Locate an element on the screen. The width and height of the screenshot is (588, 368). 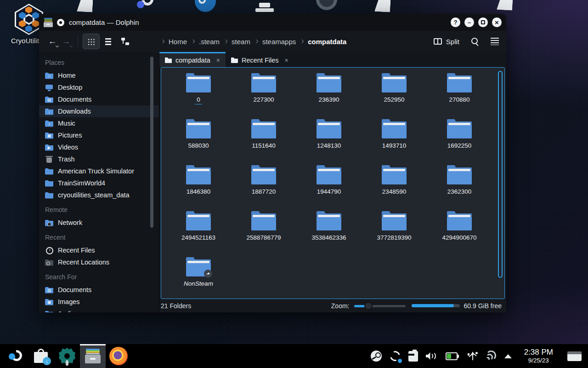
zoom-slider is located at coordinates (380, 306).